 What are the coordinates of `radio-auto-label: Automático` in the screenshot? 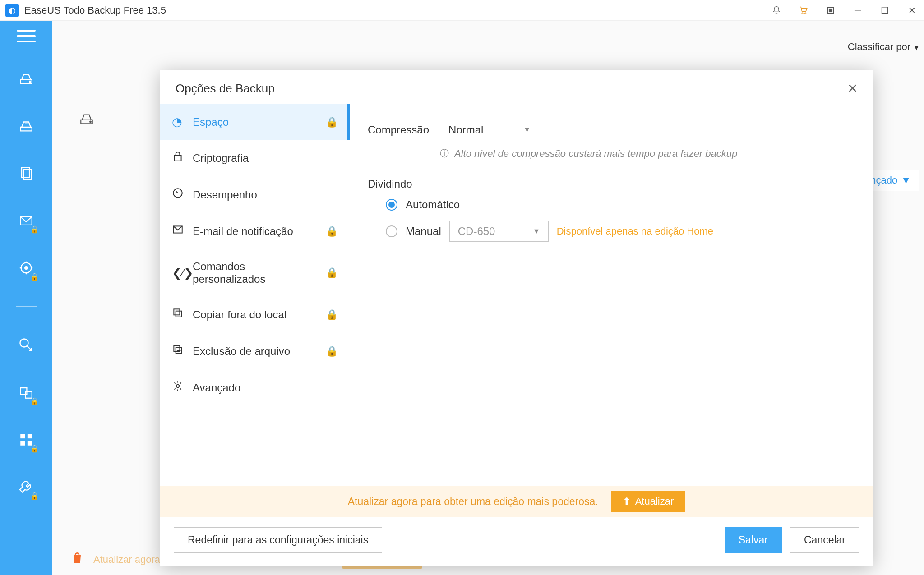 It's located at (433, 205).